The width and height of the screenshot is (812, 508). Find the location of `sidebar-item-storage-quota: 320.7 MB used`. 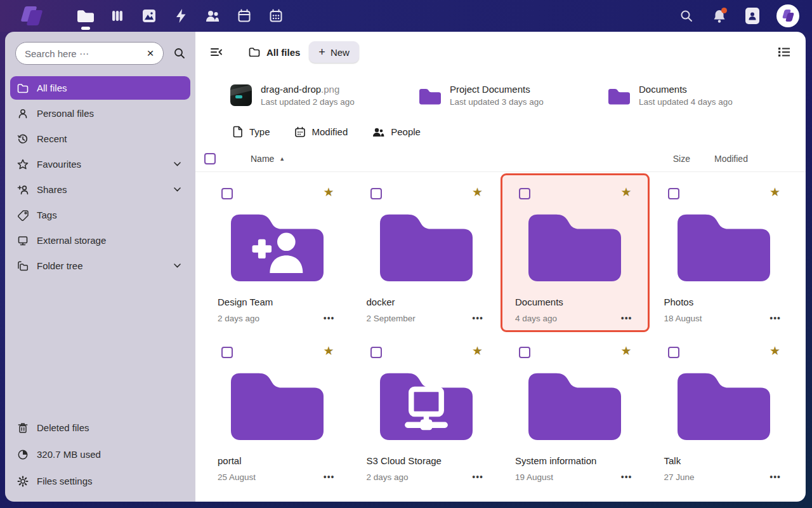

sidebar-item-storage-quota: 320.7 MB used is located at coordinates (100, 455).